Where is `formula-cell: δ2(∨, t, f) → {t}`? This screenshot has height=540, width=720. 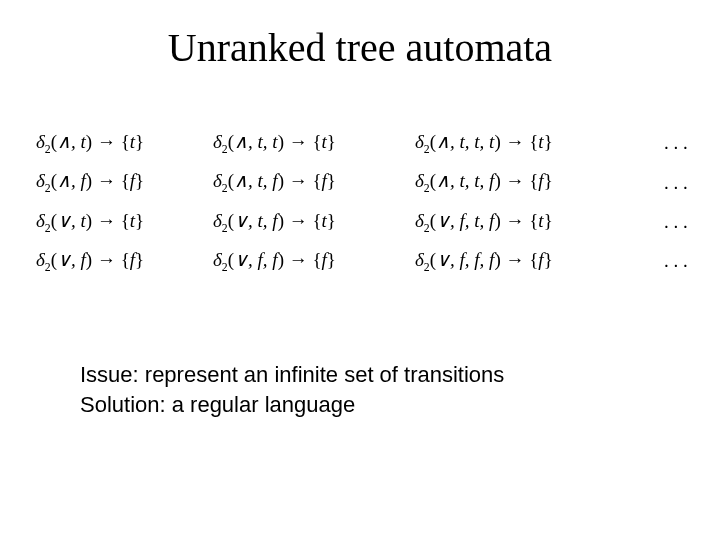 formula-cell: δ2(∨, t, f) → {t} is located at coordinates (313, 222).